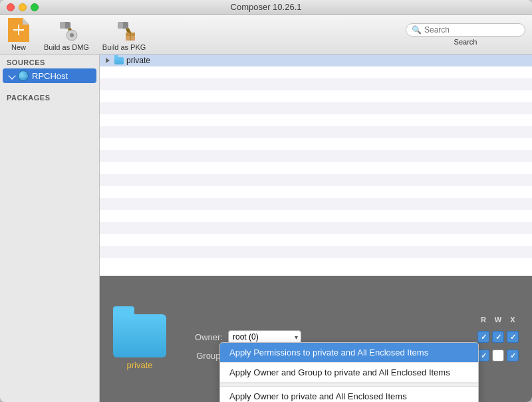 Image resolution: width=532 pixels, height=402 pixels. I want to click on owner-select-wrapper: root (0) ▾, so click(265, 337).